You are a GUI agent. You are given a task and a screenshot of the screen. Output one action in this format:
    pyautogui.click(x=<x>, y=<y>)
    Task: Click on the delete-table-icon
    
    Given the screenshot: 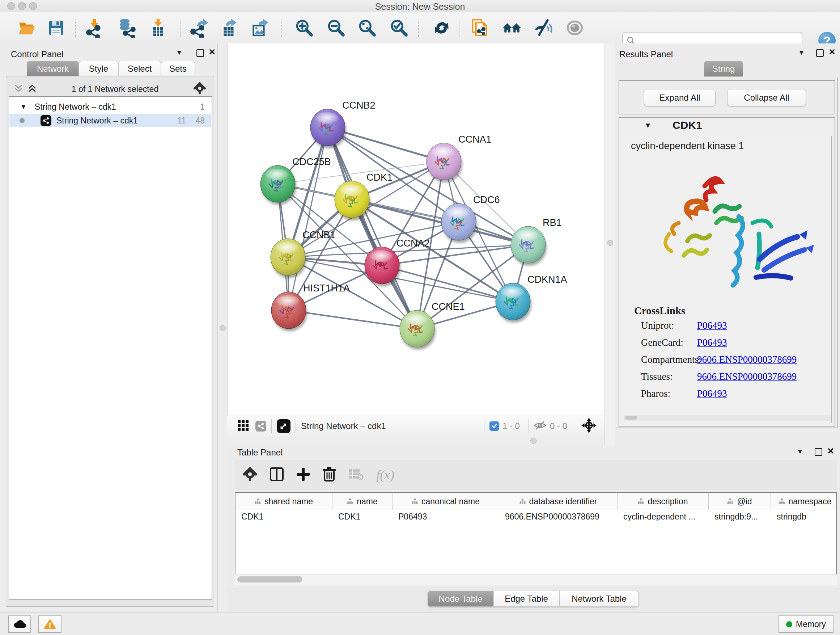 What is the action you would take?
    pyautogui.click(x=356, y=475)
    